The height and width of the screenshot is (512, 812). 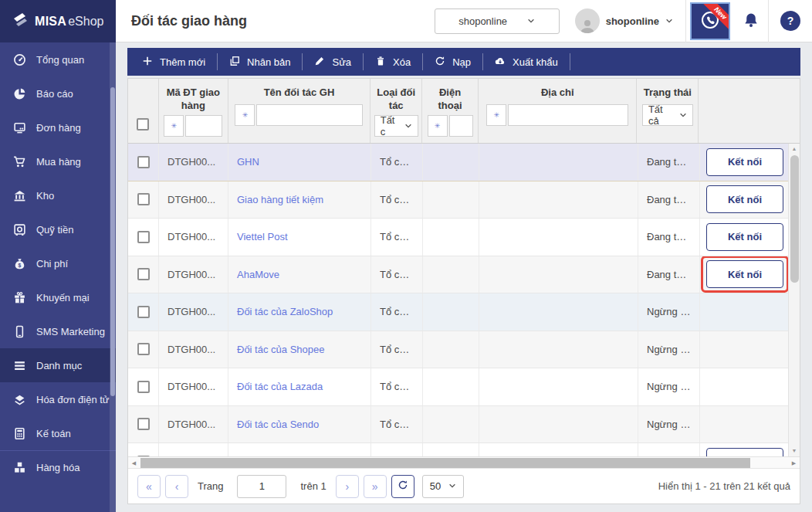 What do you see at coordinates (58, 365) in the screenshot?
I see `sidebar-item-categories: Danh mục` at bounding box center [58, 365].